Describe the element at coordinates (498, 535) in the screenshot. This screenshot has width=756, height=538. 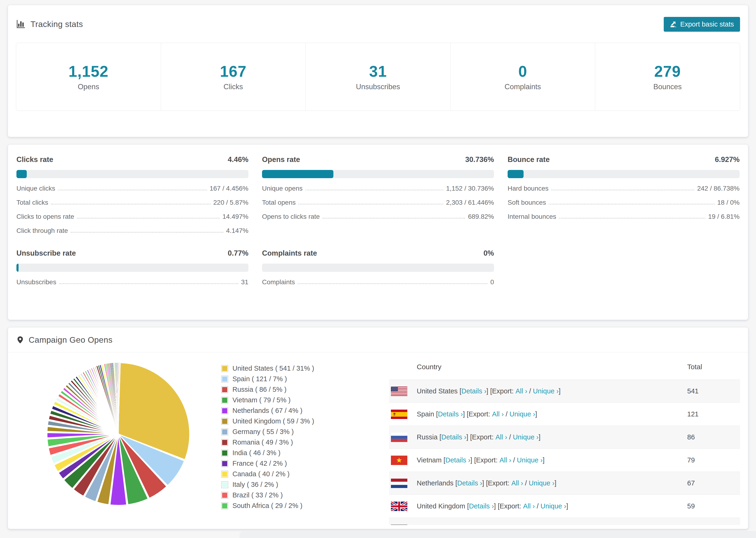
I see `next-section-edge` at that location.